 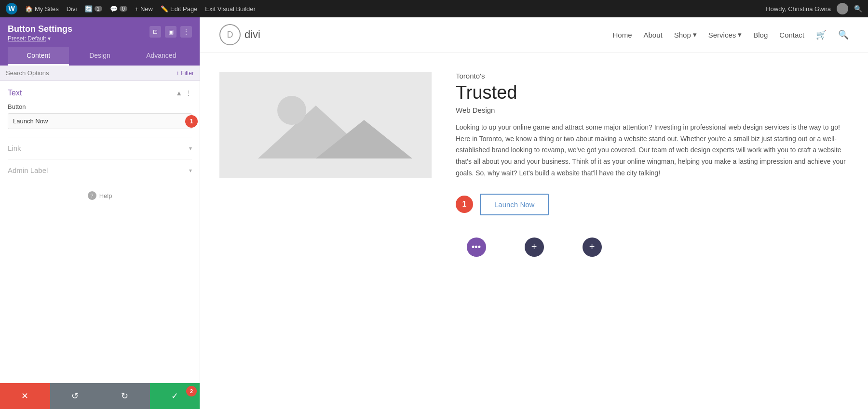 I want to click on undo-button: ↺, so click(x=75, y=396).